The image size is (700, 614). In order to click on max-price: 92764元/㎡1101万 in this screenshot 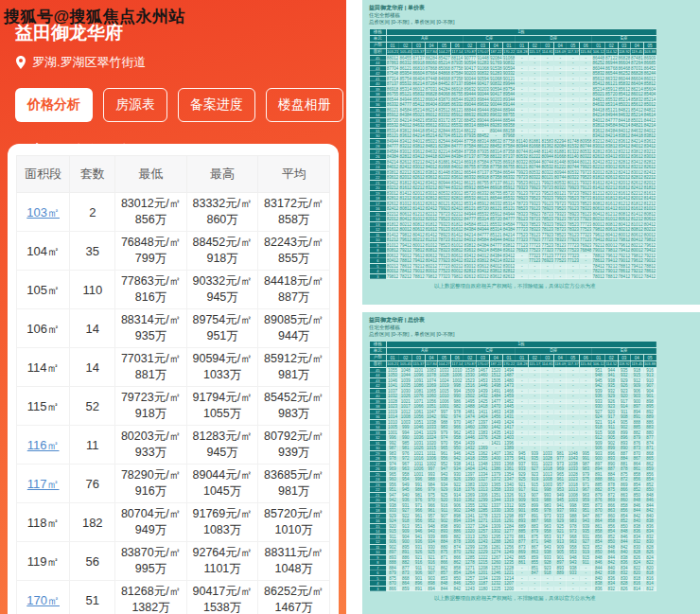, I will do `click(222, 562)`.